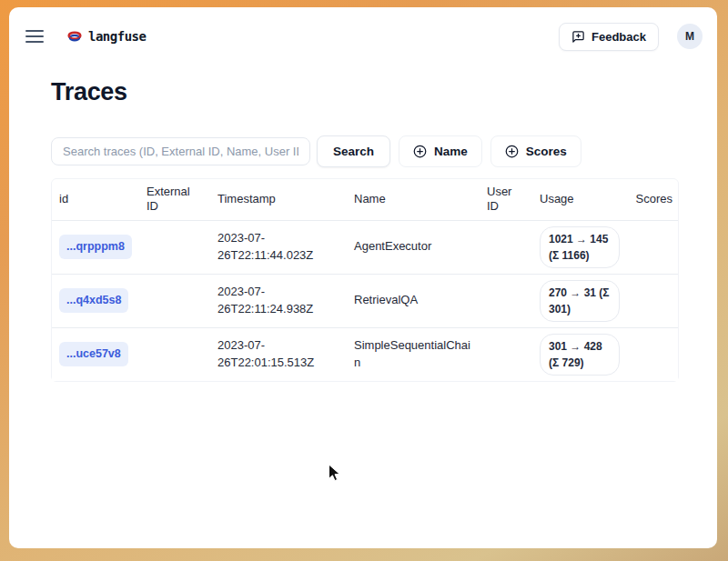 The width and height of the screenshot is (728, 561). Describe the element at coordinates (619, 36) in the screenshot. I see `feedback-label: Feedback` at that location.